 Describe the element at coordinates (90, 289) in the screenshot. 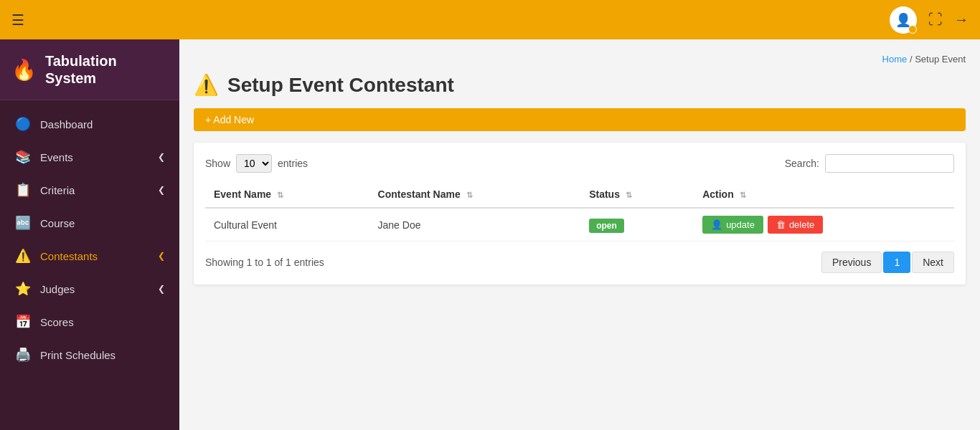

I see `sidebar-item-judges: ⭐ Judges ❮` at that location.